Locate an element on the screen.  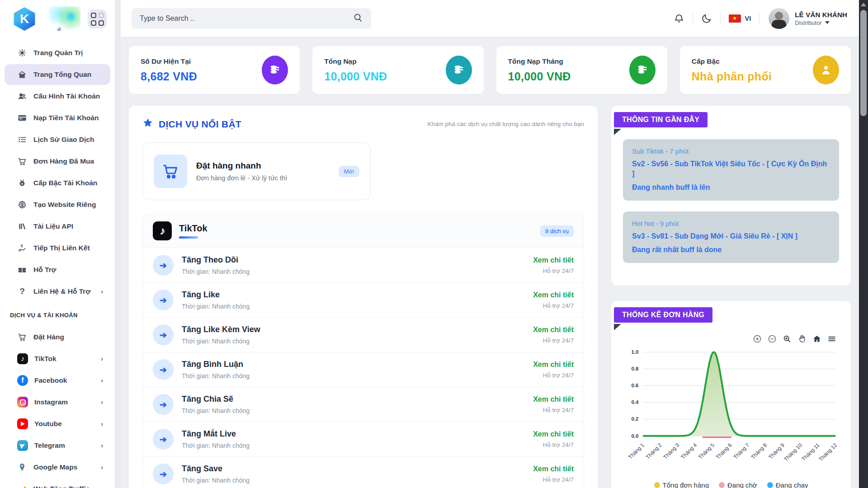
service-row-5: ➔ Tăng Mắt Live Thời gian: Nhanh chóng X… is located at coordinates (363, 439).